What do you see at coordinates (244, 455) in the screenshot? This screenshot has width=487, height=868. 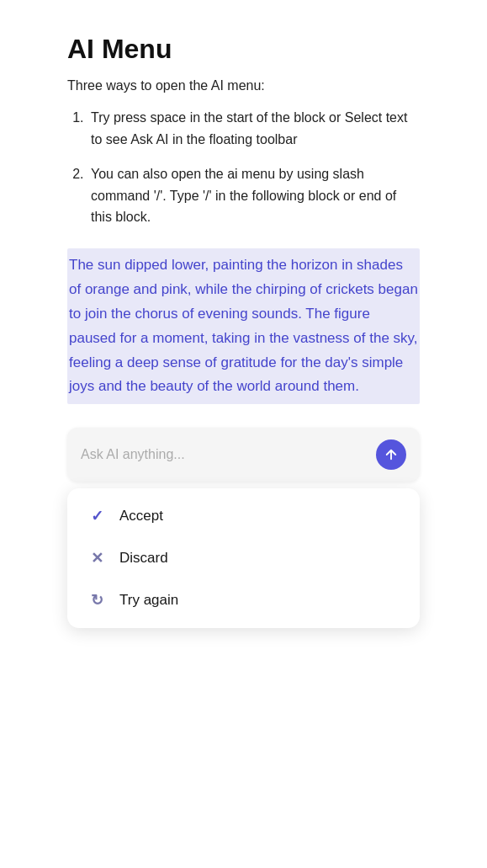 I see `ai-input-area: Ask AI anything...` at bounding box center [244, 455].